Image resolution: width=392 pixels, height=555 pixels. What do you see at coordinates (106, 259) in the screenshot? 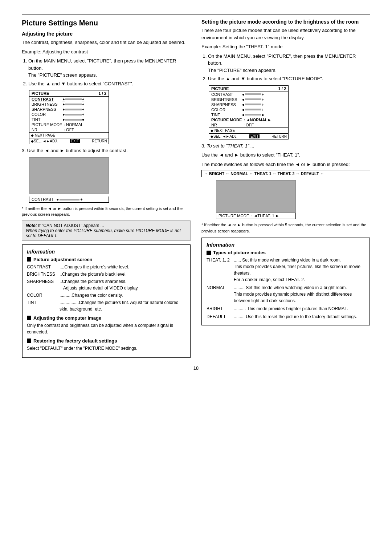
I see `picture-adjustment-screen-title: Picture adjustment screen` at bounding box center [106, 259].